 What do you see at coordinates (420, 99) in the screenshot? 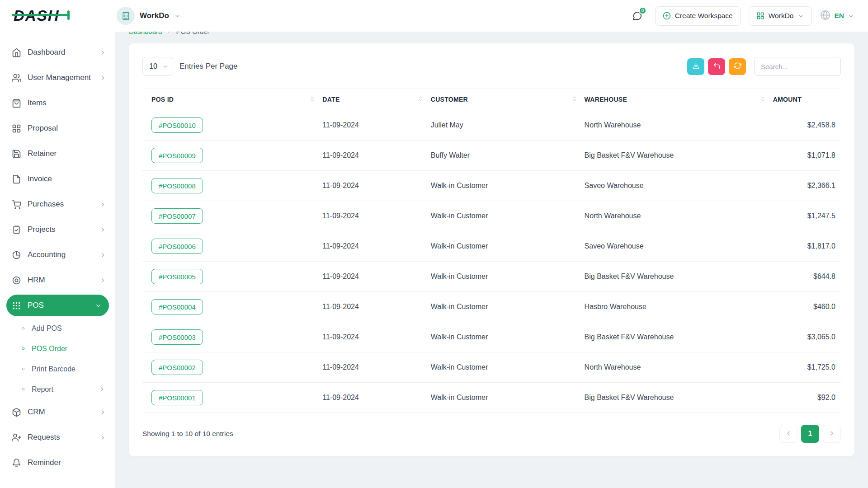
I see `sort-icon` at bounding box center [420, 99].